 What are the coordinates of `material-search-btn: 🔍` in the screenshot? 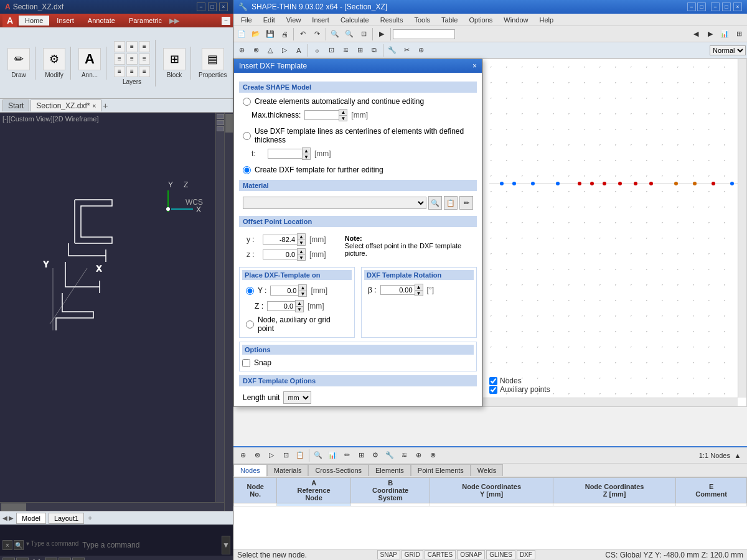 It's located at (435, 203).